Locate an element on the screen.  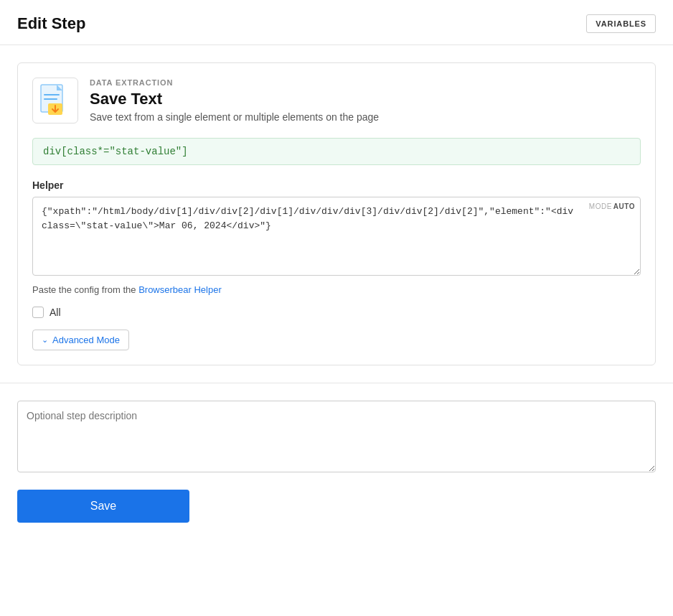
advanced-mode-label: Advanced Mode is located at coordinates (86, 340).